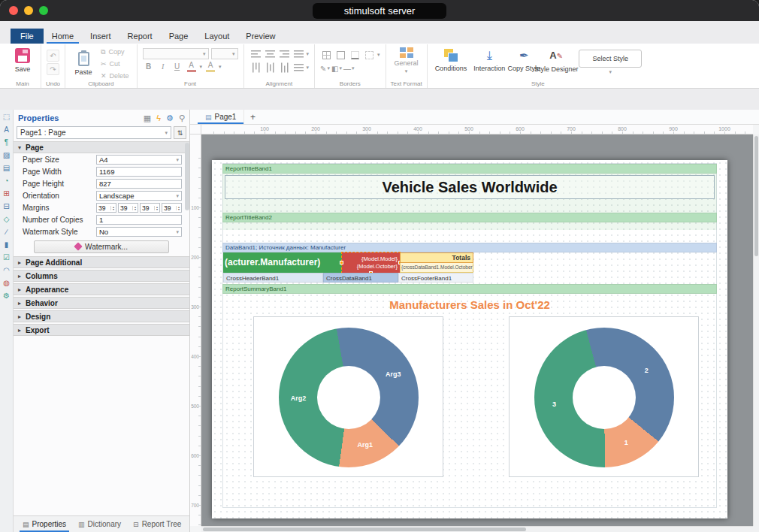  Describe the element at coordinates (6, 117) in the screenshot. I see `toolbox-select-icon: ⬚` at that location.